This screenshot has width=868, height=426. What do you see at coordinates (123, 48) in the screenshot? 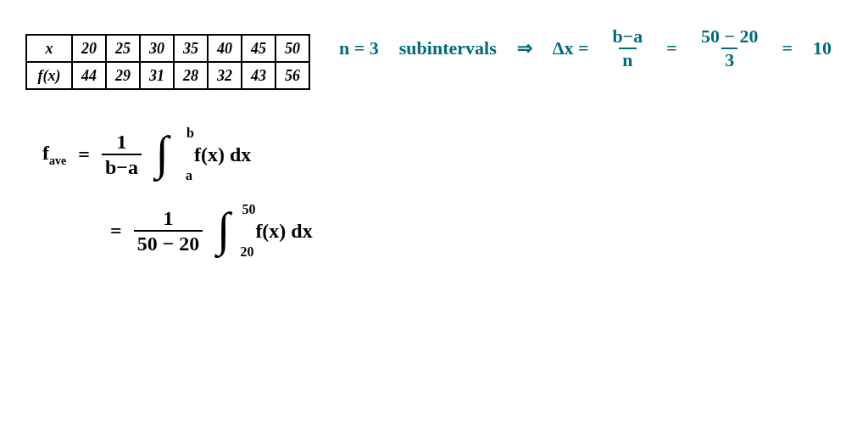
I see `table-cell: 25` at bounding box center [123, 48].